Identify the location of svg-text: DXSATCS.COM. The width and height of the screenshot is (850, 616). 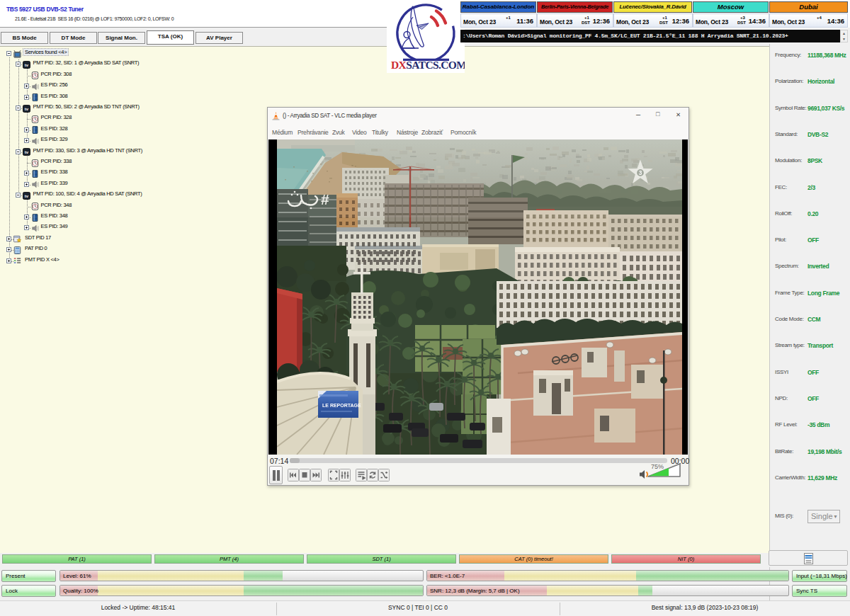
(428, 65).